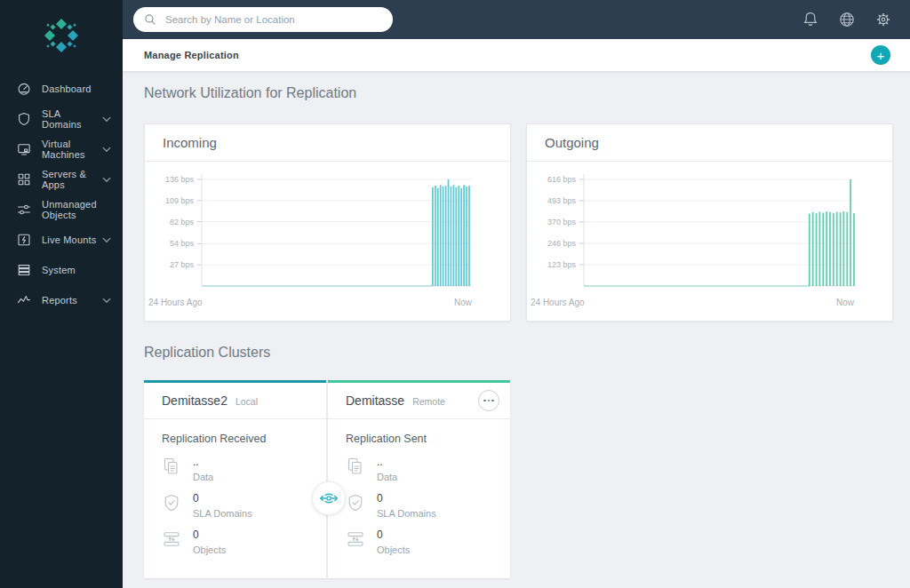 Image resolution: width=910 pixels, height=588 pixels. I want to click on sidebar-item-label: Live Mounts, so click(72, 240).